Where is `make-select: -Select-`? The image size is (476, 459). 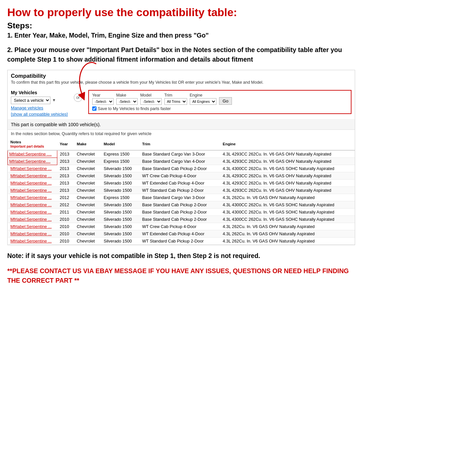
make-select: -Select- is located at coordinates (127, 101).